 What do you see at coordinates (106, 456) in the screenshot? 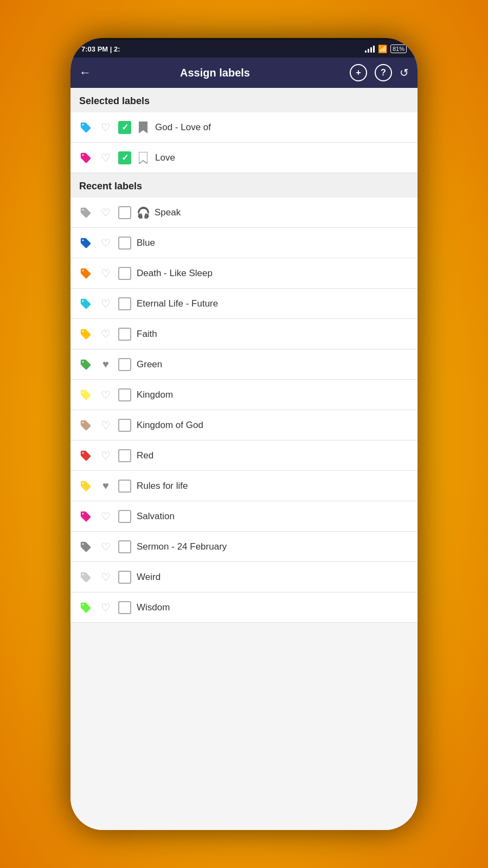
I see `heart-icon-red: ♡` at bounding box center [106, 456].